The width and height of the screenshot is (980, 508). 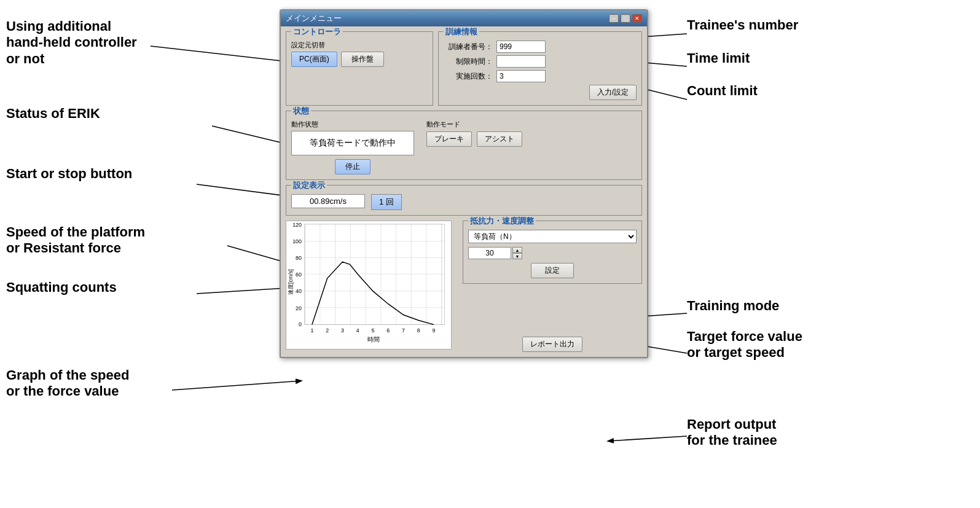 What do you see at coordinates (464, 286) in the screenshot?
I see `bottom-row: 120 100 80 60 40 20 0 1 2 3 4 5 6 7 8 9` at bounding box center [464, 286].